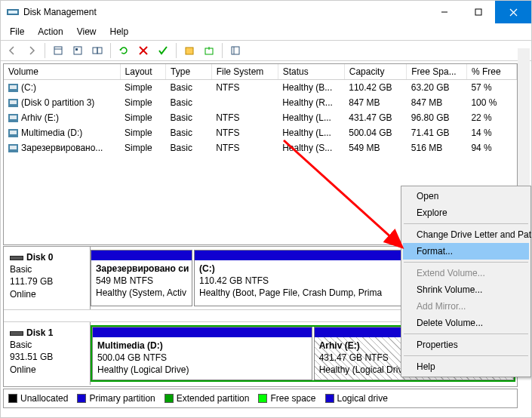 Image resolution: width=532 pixels, height=418 pixels. What do you see at coordinates (354, 358) in the screenshot?
I see `partition-line: 431.47 GB NTFS` at bounding box center [354, 358].